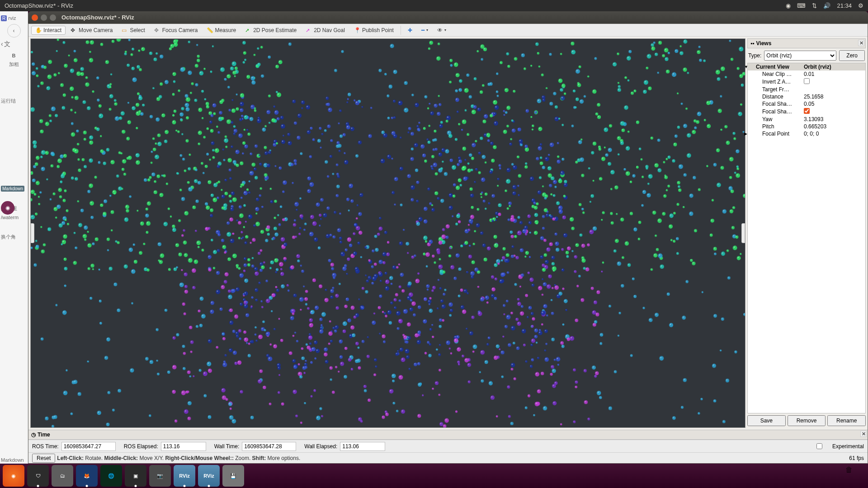 This screenshot has height=488, width=868. Describe the element at coordinates (807, 112) in the screenshot. I see `tree-row: Focal Sha…` at that location.